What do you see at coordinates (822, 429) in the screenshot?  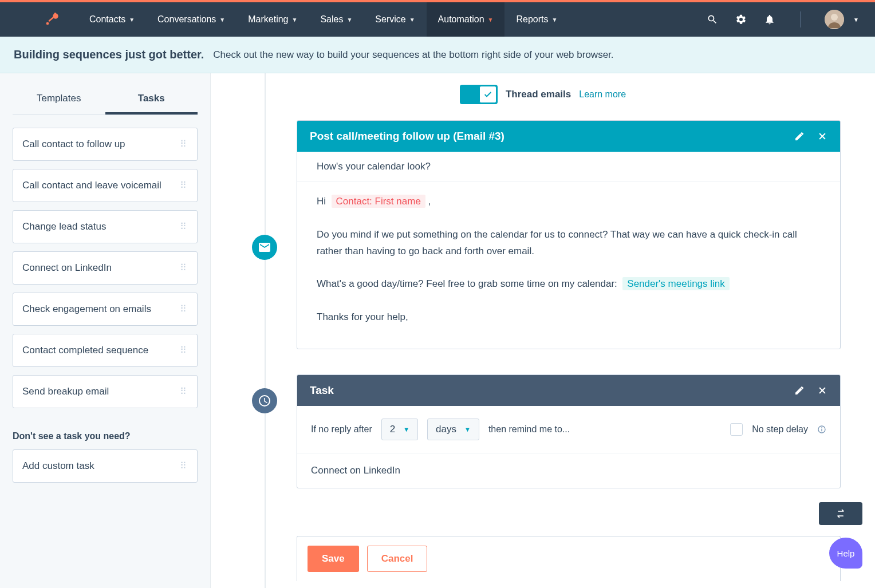 I see `info-icon` at bounding box center [822, 429].